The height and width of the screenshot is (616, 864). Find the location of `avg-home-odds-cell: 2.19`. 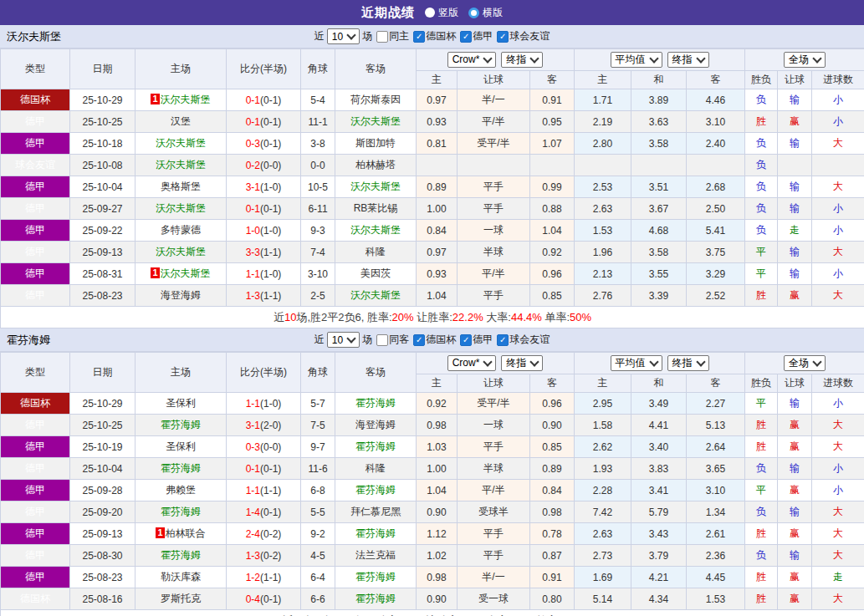

avg-home-odds-cell: 2.19 is located at coordinates (603, 122).